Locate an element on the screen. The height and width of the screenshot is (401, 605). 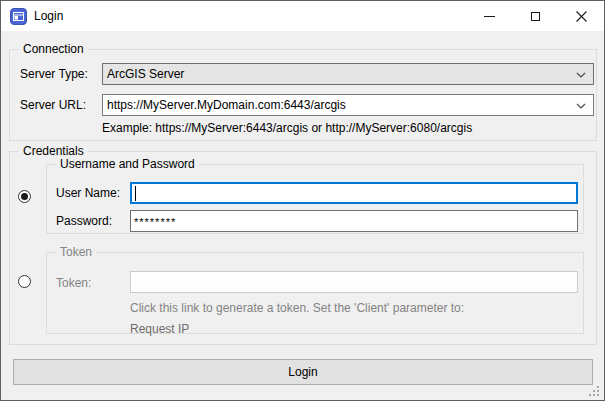
credentials-group-label: Credentials is located at coordinates (54, 151).